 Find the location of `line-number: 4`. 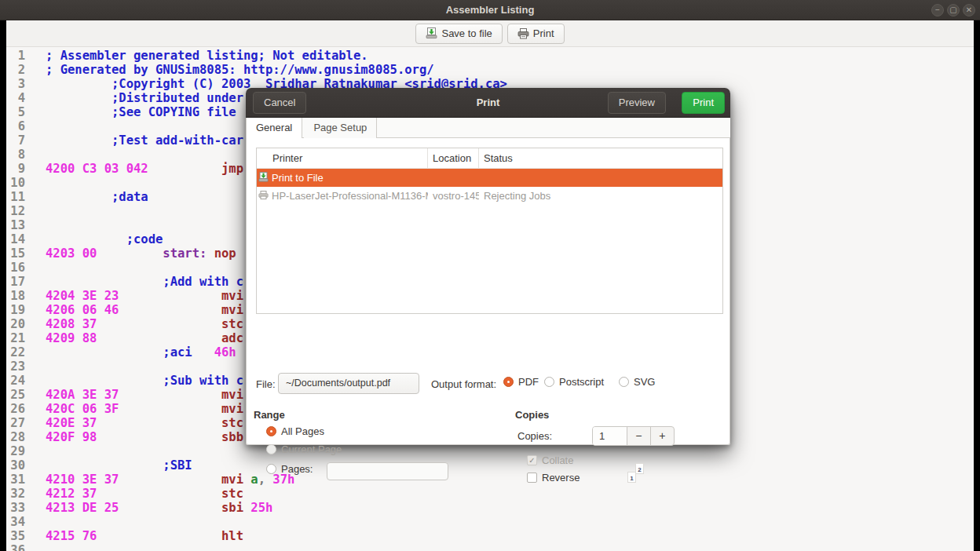

line-number: 4 is located at coordinates (16, 98).